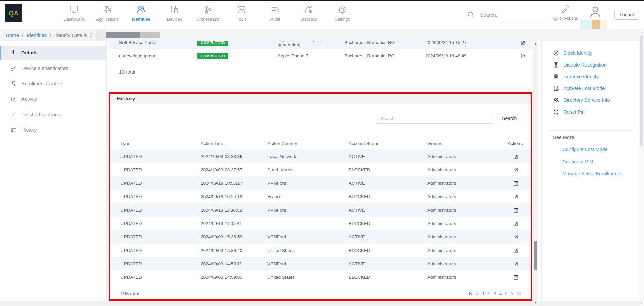 Image resolution: width=644 pixels, height=306 pixels. I want to click on first-page-button, so click(470, 294).